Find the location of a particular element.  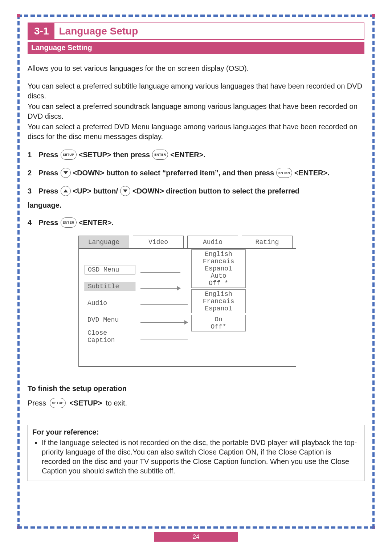

osd-item-selected: Subtitle is located at coordinates (110, 286).